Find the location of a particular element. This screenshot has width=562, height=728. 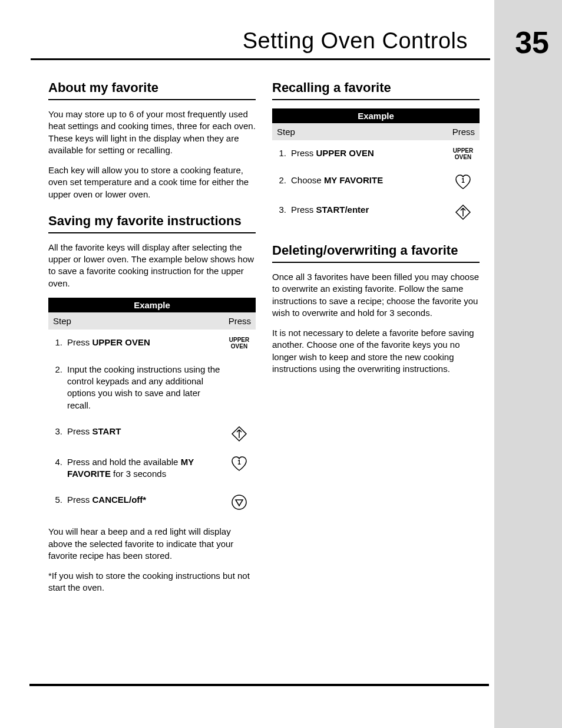

step-text: Input the cooking instructions using the… is located at coordinates (146, 388).